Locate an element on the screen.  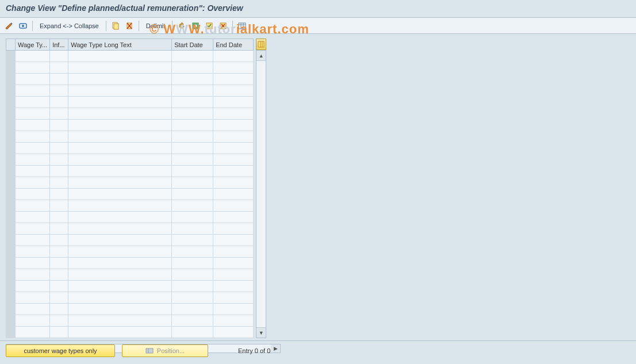
expand-collapse-button: Expand <-> Collapse is located at coordinates (69, 26).